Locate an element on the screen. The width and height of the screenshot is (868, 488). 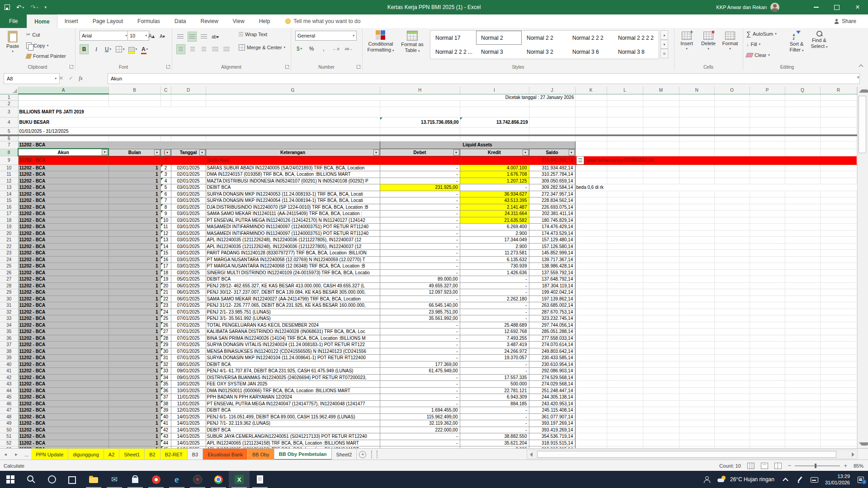
row-header-22: 22 is located at coordinates (9, 247).